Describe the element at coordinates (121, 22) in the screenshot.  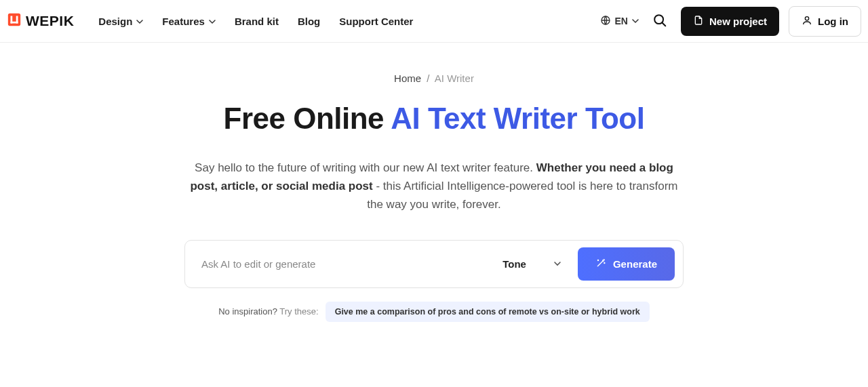
I see `nav-design: Design` at that location.